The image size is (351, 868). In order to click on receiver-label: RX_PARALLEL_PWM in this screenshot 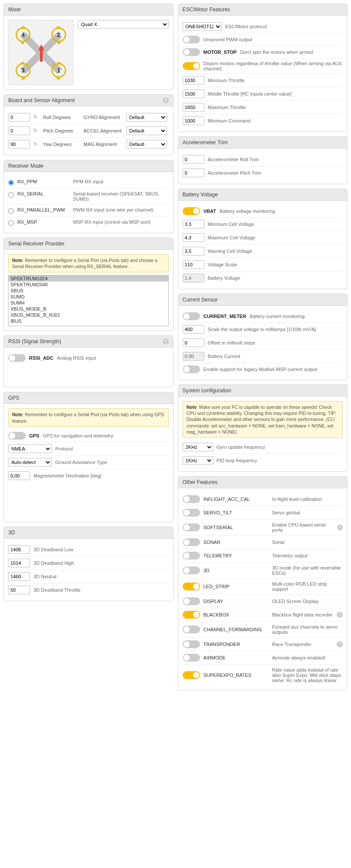, I will do `click(43, 210)`.